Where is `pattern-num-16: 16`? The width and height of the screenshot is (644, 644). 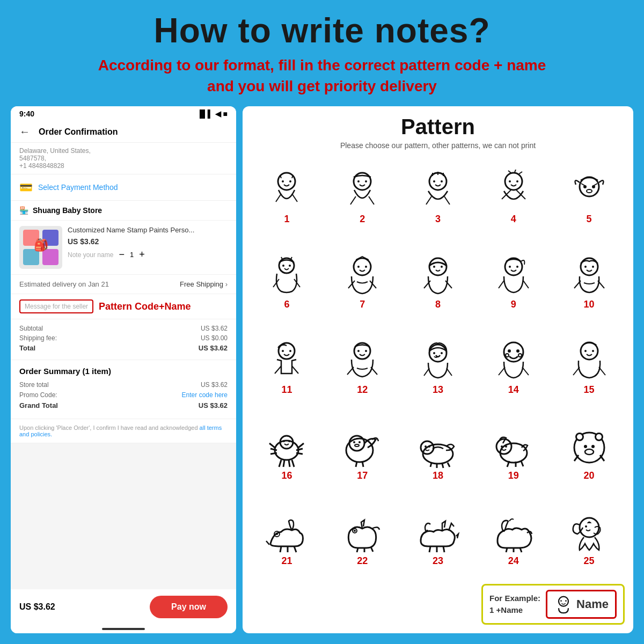
pattern-num-16: 16 is located at coordinates (287, 475).